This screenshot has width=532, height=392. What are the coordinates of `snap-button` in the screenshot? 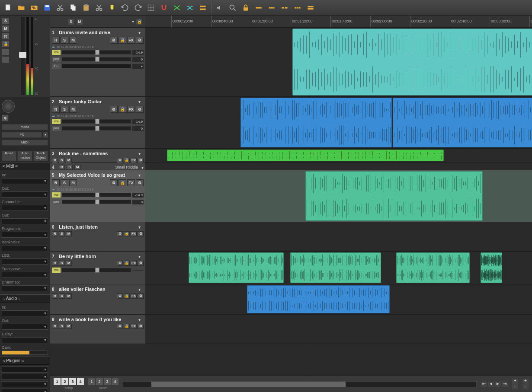 It's located at (164, 8).